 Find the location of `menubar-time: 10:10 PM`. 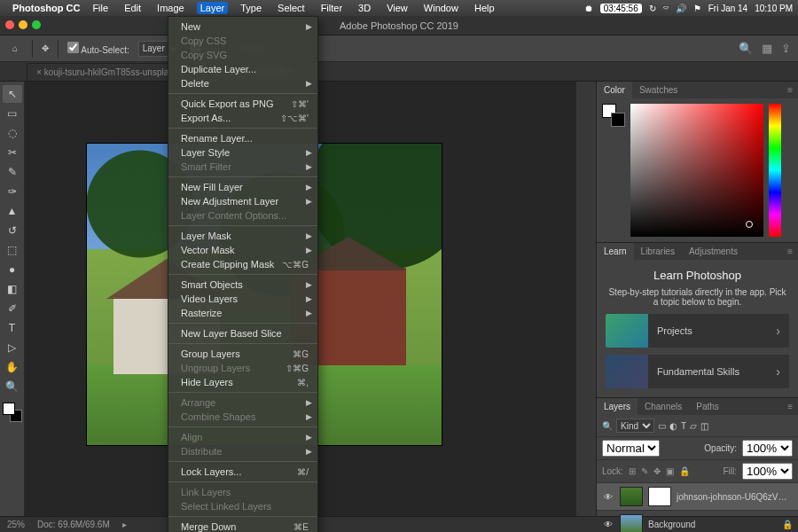

menubar-time: 10:10 PM is located at coordinates (773, 9).